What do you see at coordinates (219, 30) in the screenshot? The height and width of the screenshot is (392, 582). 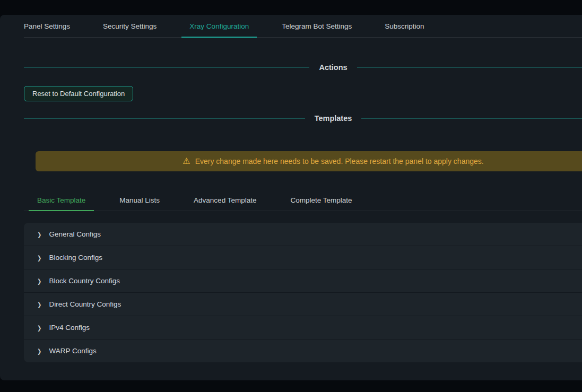 I see `tab-xray-configuration: Xray Configuration` at bounding box center [219, 30].